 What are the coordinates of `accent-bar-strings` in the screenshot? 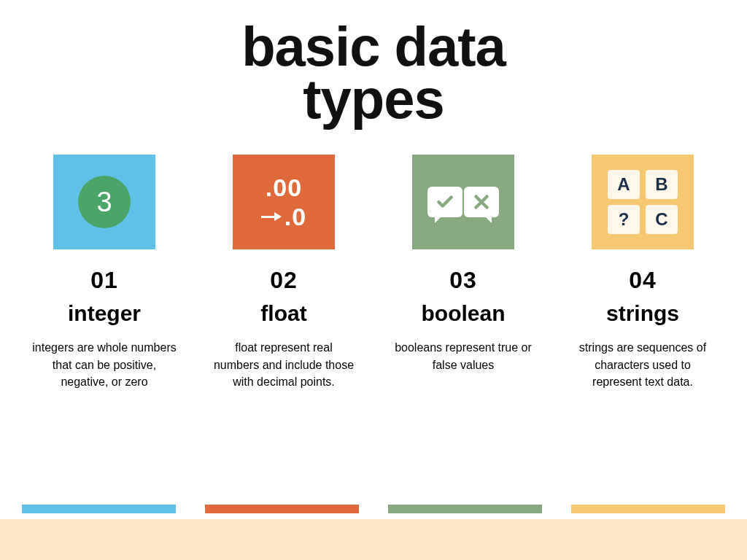 It's located at (648, 509).